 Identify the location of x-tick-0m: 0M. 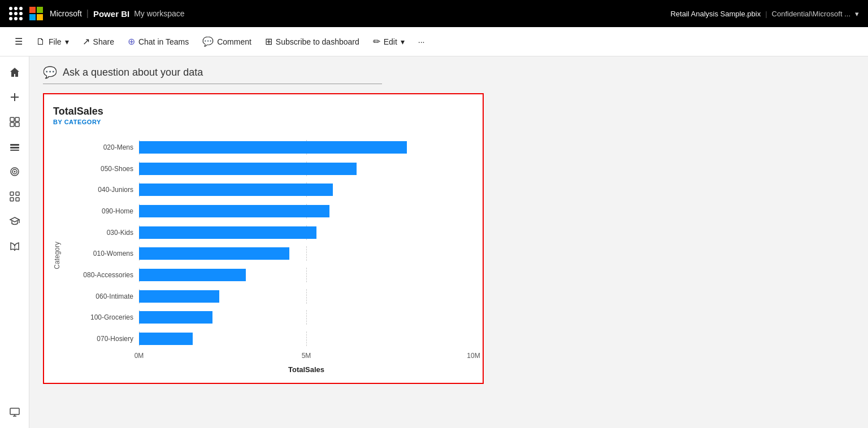
(139, 356).